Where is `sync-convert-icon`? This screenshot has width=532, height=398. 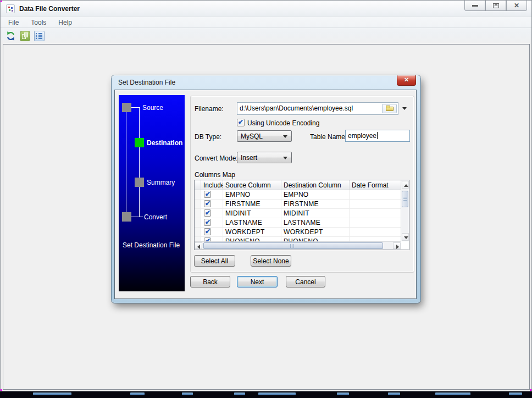 sync-convert-icon is located at coordinates (11, 36).